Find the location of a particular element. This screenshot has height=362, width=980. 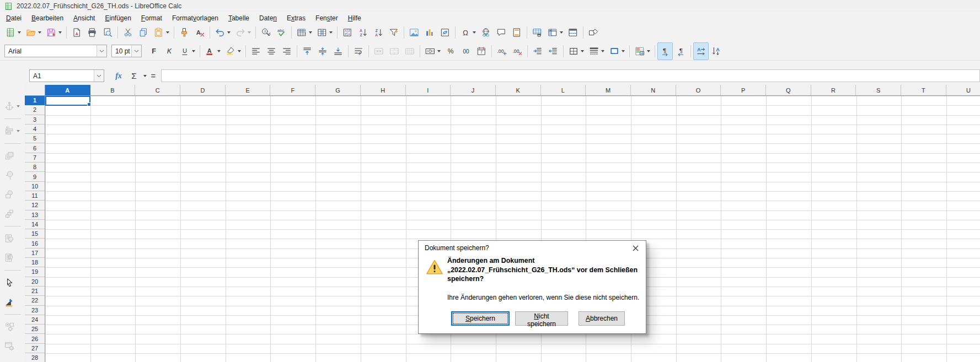

insert-chart-button is located at coordinates (430, 33).